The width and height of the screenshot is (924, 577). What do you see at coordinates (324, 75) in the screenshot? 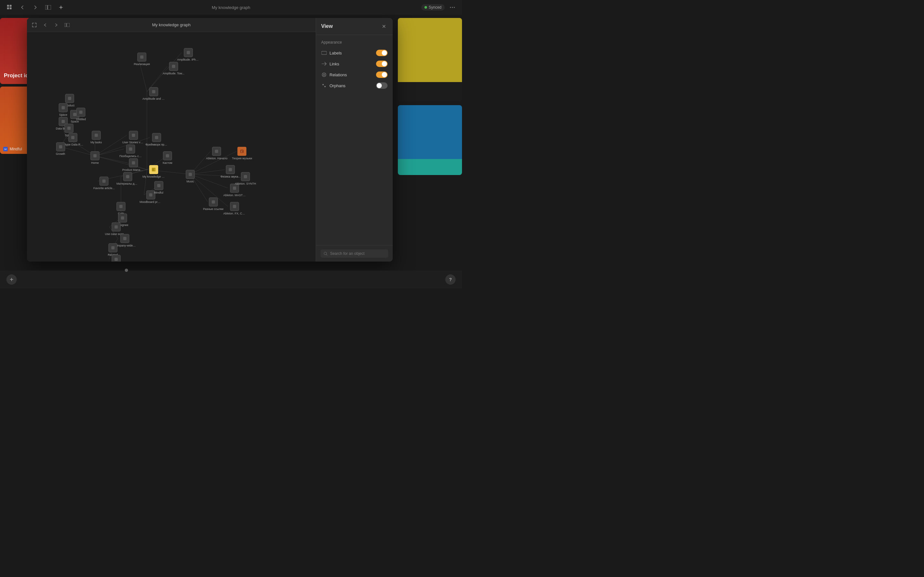
I see `relations-icon` at bounding box center [324, 75].